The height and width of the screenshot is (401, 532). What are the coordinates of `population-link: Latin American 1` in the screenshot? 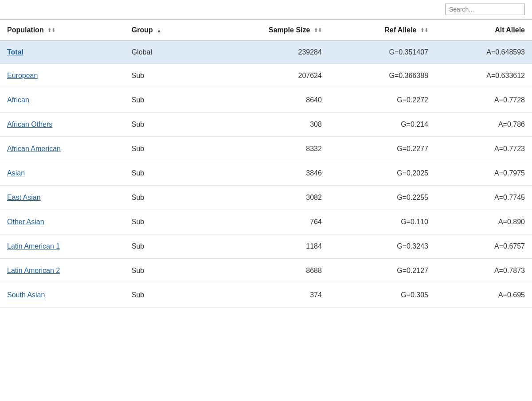 It's located at (34, 246).